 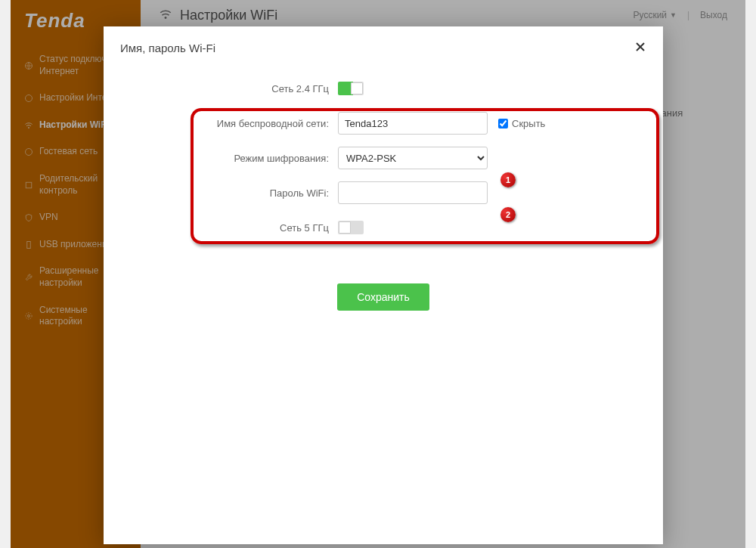 I want to click on hide-ssid-label: Скрыть, so click(x=528, y=124).